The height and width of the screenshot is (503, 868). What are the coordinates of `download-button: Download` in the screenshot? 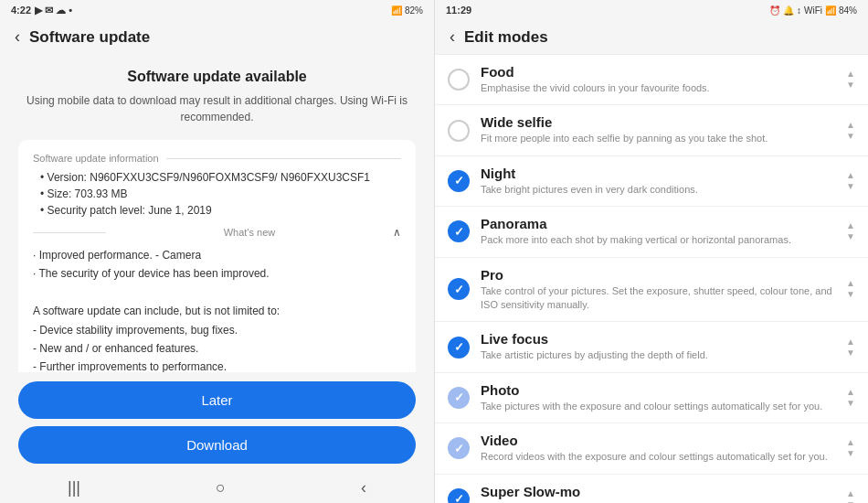 It's located at (217, 444).